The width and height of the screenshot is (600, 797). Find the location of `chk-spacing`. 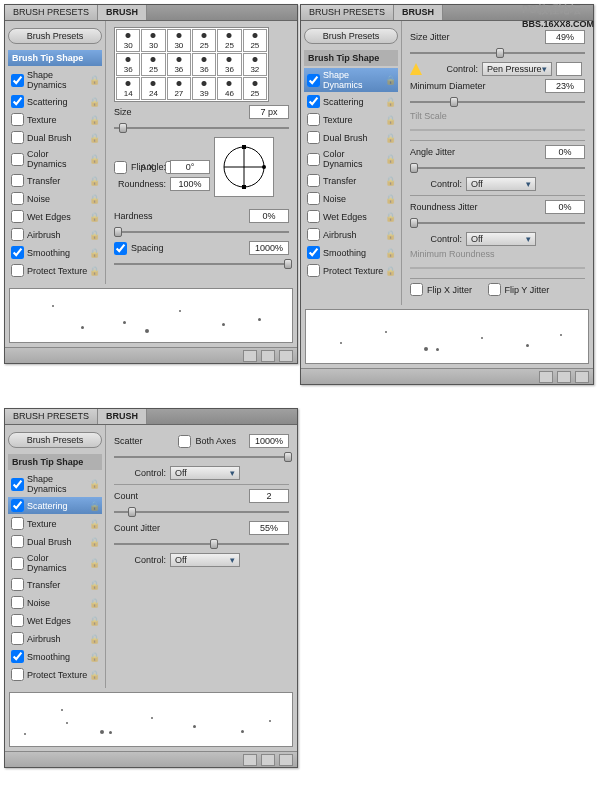

chk-spacing is located at coordinates (120, 248).